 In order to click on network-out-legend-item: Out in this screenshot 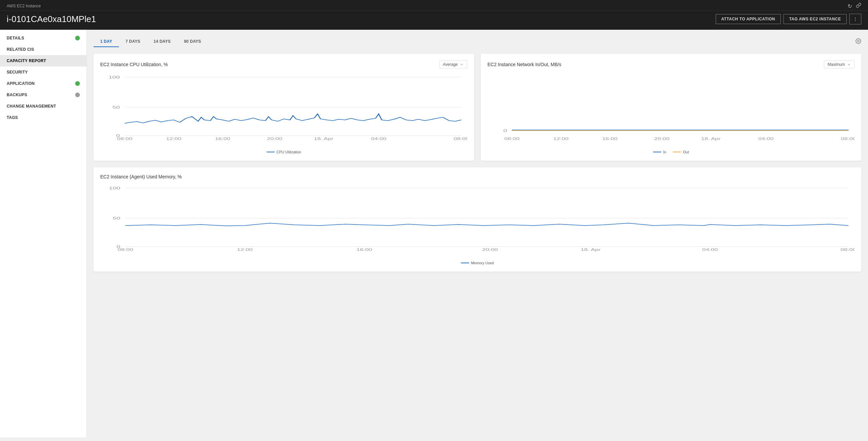, I will do `click(681, 152)`.